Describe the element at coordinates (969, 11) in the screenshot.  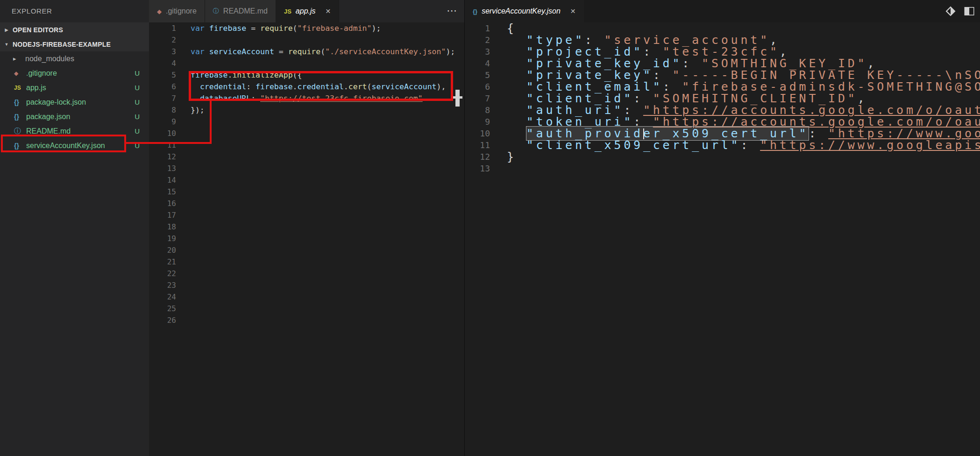
I see `split-editor-icon` at that location.